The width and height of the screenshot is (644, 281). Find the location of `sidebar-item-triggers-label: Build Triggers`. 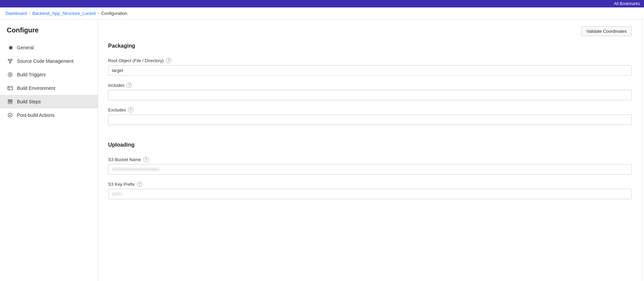

sidebar-item-triggers-label: Build Triggers is located at coordinates (31, 75).